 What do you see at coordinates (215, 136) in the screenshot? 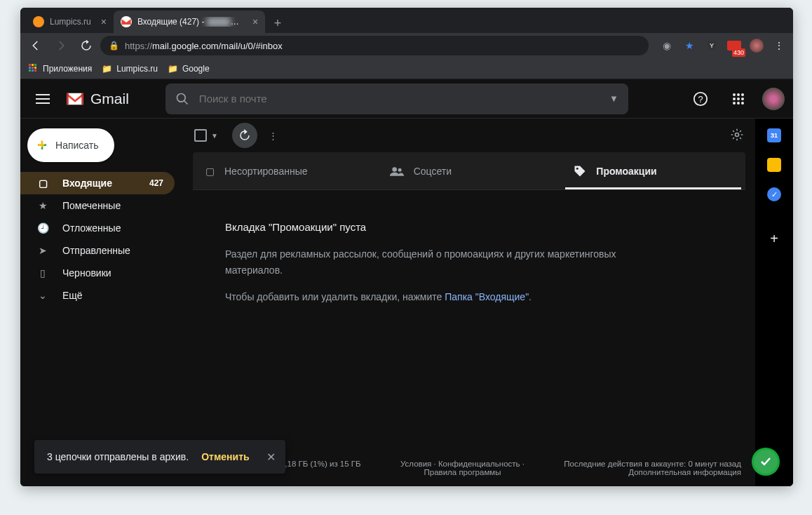
I see `select-dropdown-icon: ▼` at bounding box center [215, 136].